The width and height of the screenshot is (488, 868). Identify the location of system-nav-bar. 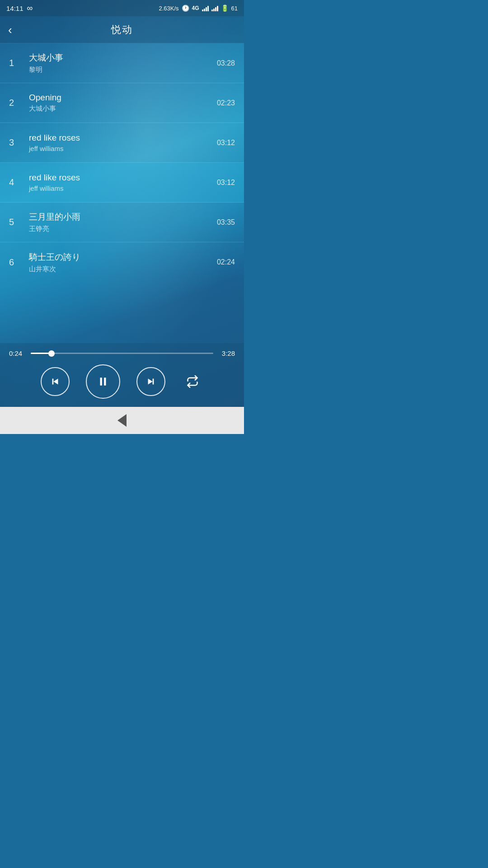
(122, 420).